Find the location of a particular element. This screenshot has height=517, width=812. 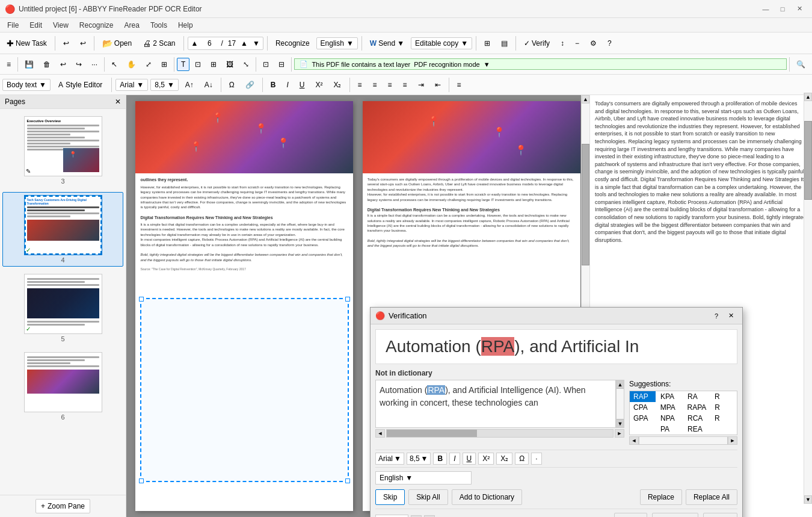

suggestion-mpa: MPA is located at coordinates (670, 407).